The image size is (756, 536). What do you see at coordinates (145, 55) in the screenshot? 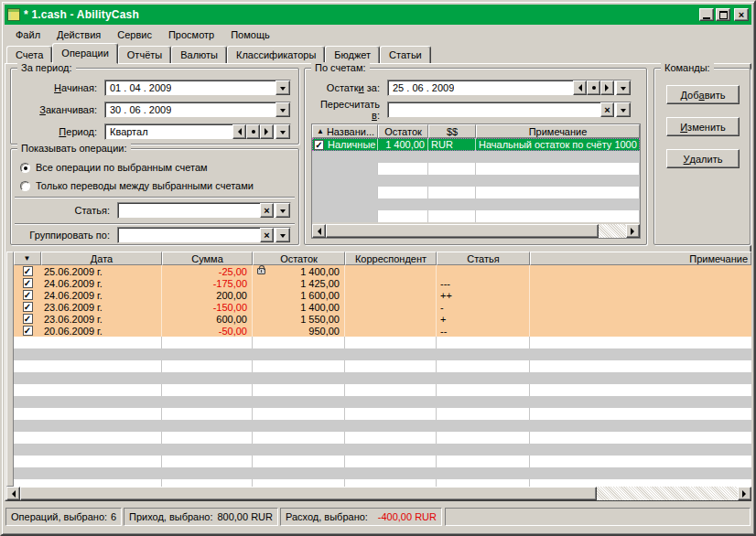
I see `tab-item: Отчёты` at bounding box center [145, 55].